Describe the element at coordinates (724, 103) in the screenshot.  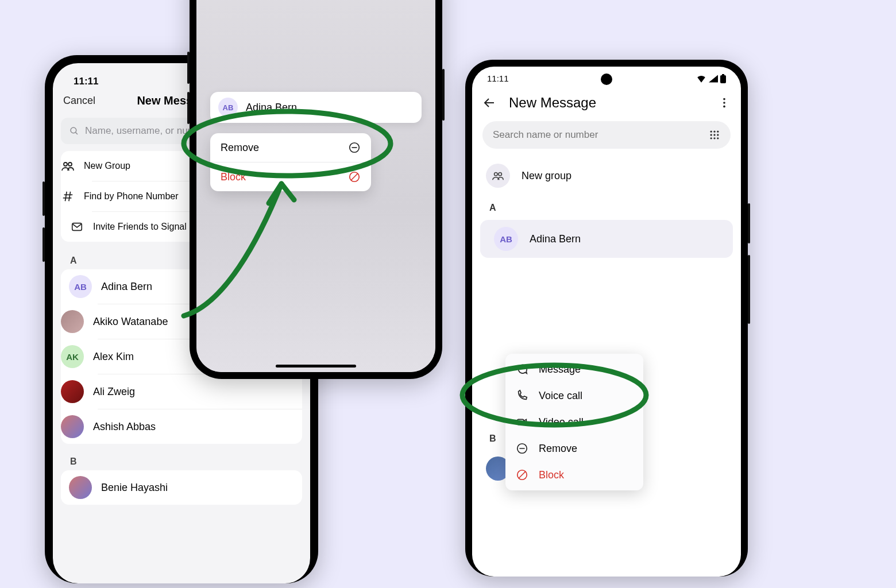
I see `more-icon` at that location.